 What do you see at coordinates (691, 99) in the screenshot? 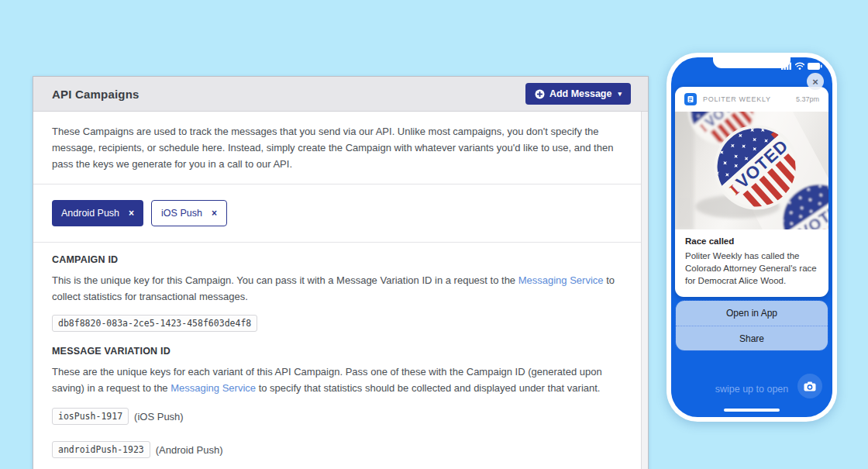
I see `app-icon` at bounding box center [691, 99].